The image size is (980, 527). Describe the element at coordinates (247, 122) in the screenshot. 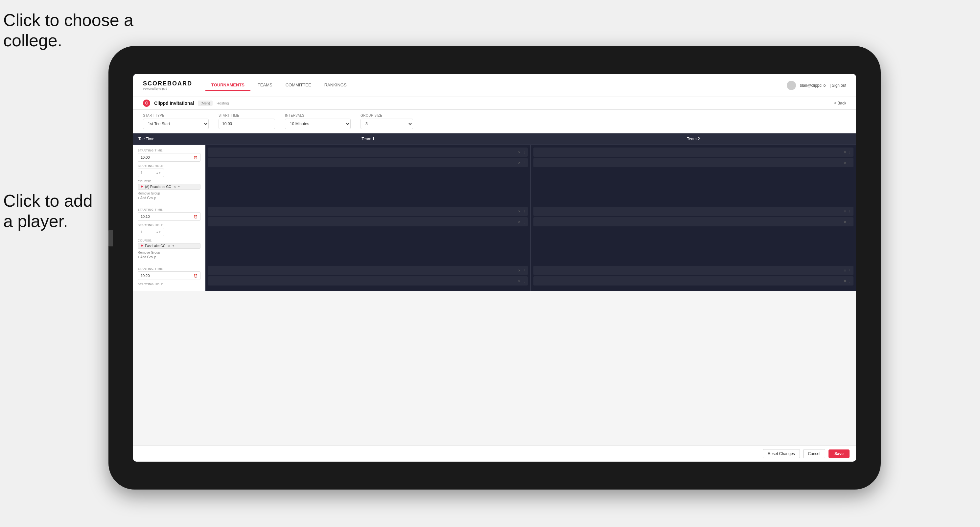

I see `start-time-group: Start Time` at that location.